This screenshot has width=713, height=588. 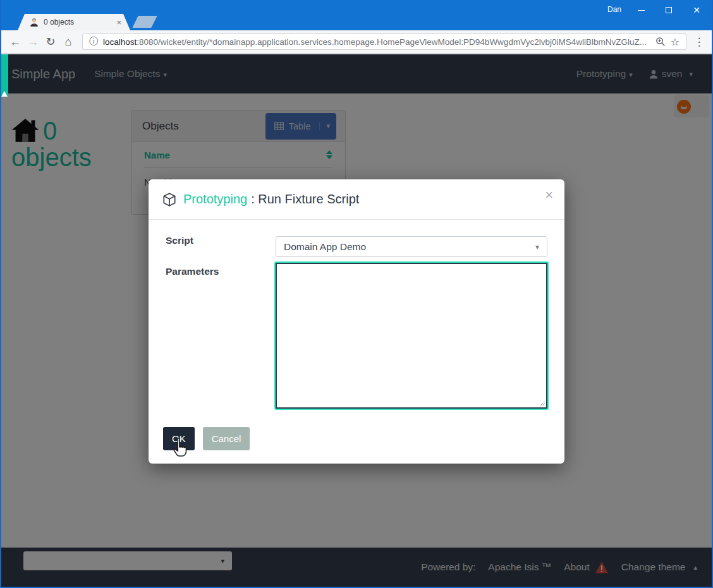 I want to click on fixture-cube-icon, so click(x=169, y=200).